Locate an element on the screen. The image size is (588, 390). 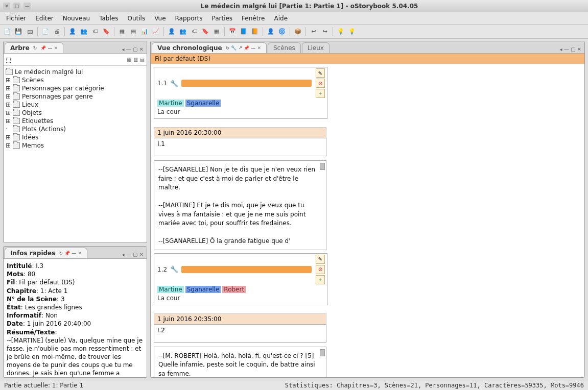
tree-node: ⊞Personnages par genre is located at coordinates (75, 96).